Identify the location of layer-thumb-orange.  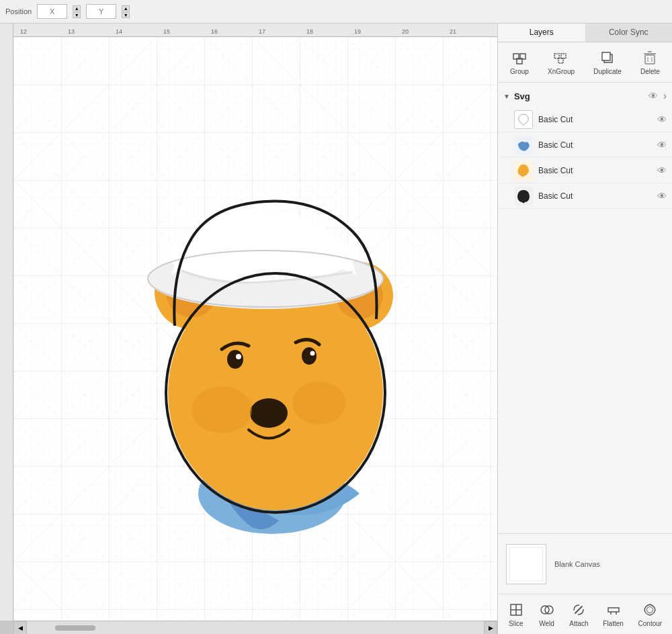
(523, 171).